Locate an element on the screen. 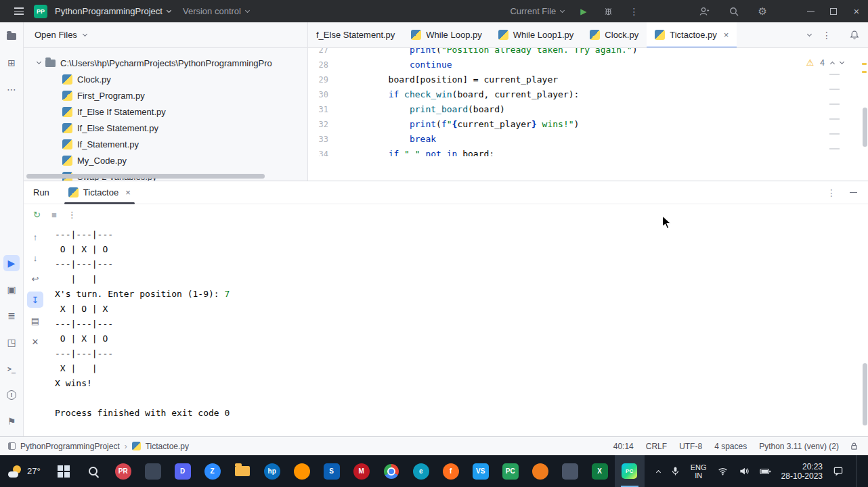 The image size is (868, 487). run-config-selector: Current File is located at coordinates (537, 11).